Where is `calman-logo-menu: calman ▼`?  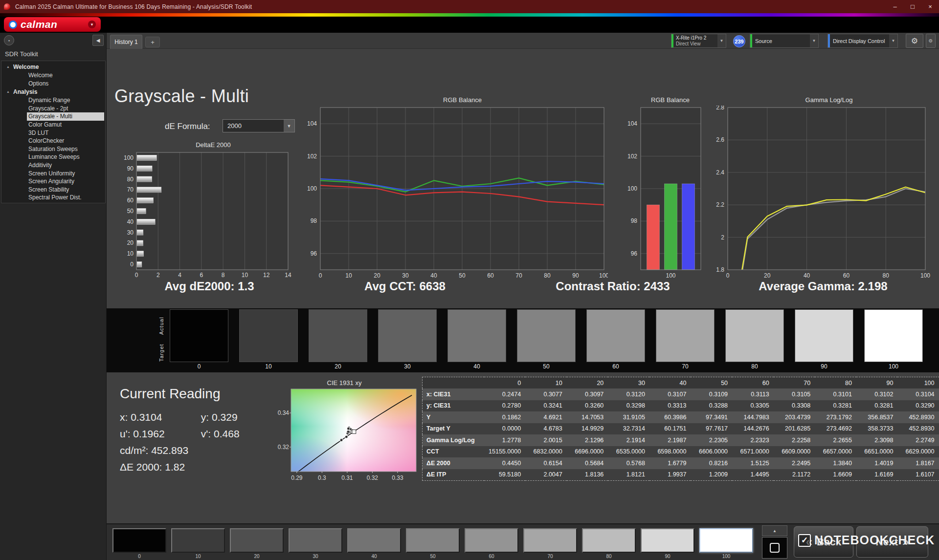 calman-logo-menu: calman ▼ is located at coordinates (52, 24).